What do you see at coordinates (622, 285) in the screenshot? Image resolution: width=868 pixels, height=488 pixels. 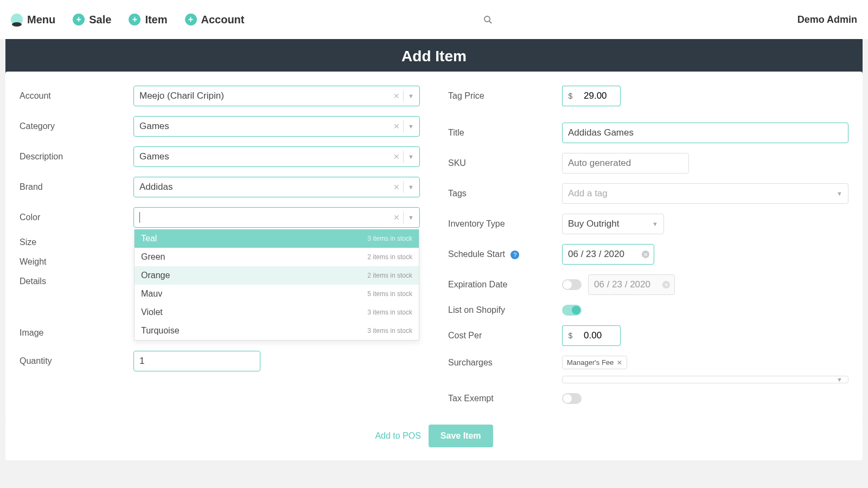 I see `expiration-date-value: 06 / 23 / 2020` at bounding box center [622, 285].